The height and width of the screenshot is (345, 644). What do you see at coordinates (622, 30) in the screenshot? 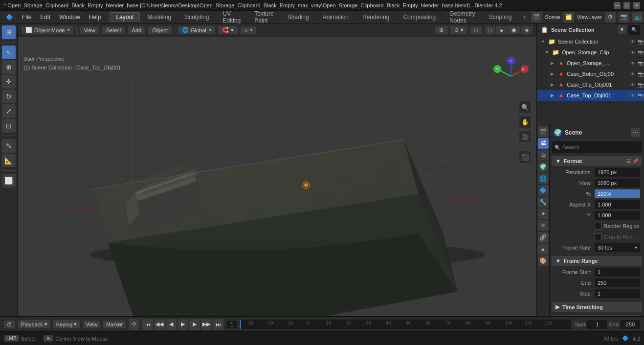
I see `outliner-filter: ▼` at bounding box center [622, 30].